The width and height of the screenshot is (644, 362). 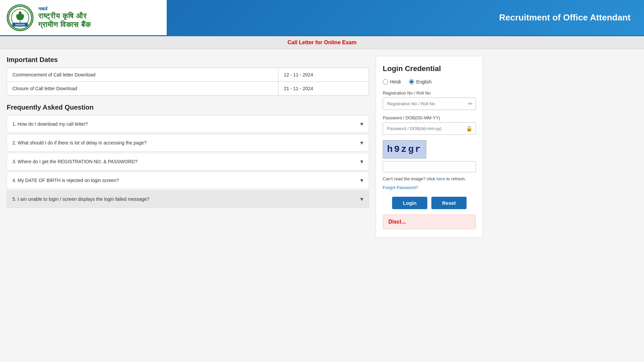 I want to click on dates-value-cell: 21 - 11 - 2024, so click(x=324, y=88).